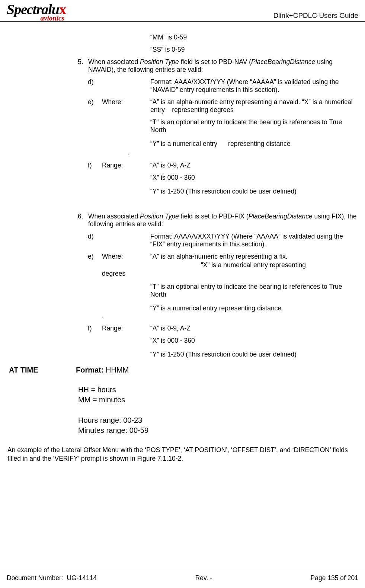 This screenshot has width=365, height=588. What do you see at coordinates (225, 106) in the screenshot?
I see `item-5e: e) Where: “A” is an alpha-numeric entry …` at bounding box center [225, 106].